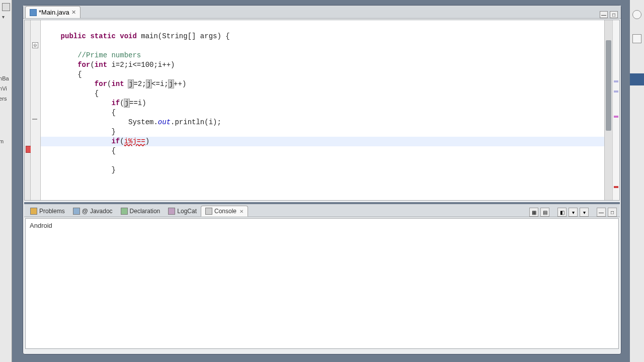  Describe the element at coordinates (604, 15) in the screenshot. I see `minimize-button: —` at that location.